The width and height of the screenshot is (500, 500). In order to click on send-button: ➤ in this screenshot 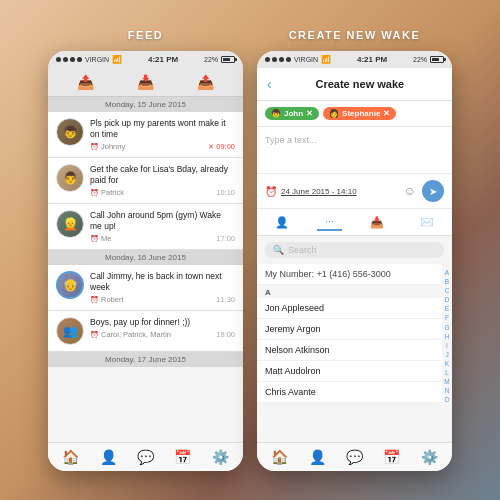, I will do `click(433, 191)`.